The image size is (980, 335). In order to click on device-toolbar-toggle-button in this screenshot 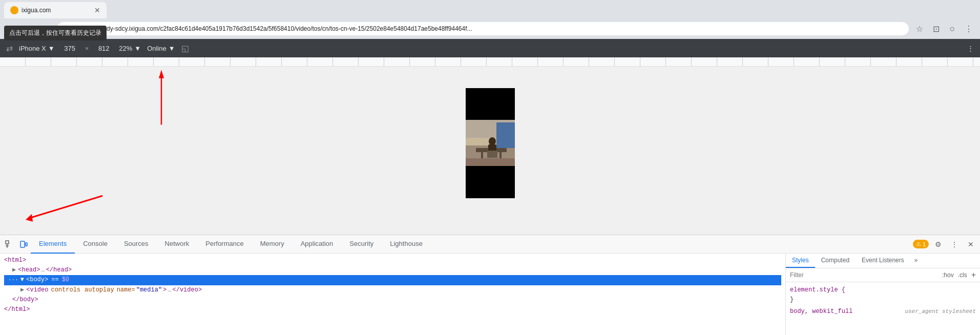, I will do `click(24, 244)`.